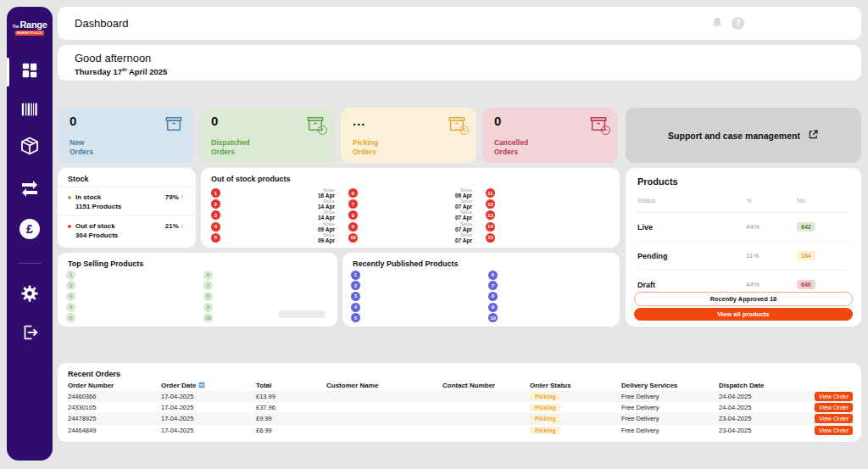  What do you see at coordinates (692, 227) in the screenshot?
I see `product-status: Live` at bounding box center [692, 227].